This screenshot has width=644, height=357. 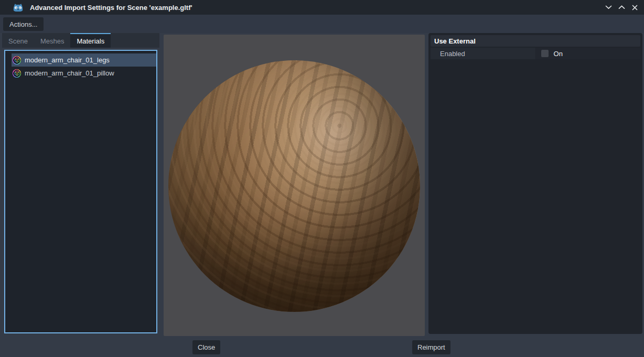 What do you see at coordinates (431, 347) in the screenshot?
I see `reimport-button: Reimport` at bounding box center [431, 347].